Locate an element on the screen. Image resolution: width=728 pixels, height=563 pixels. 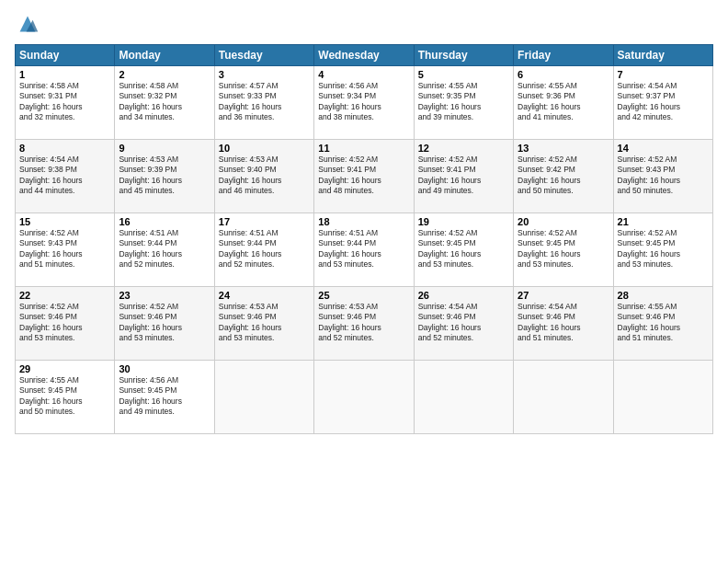
calendar-cell: 16Sunrise: 4:51 AMSunset: 9:44 PMDayligh… is located at coordinates (165, 250).